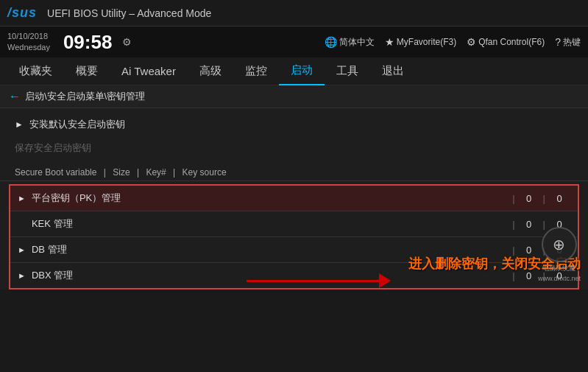  I want to click on nav-item-exit: 退出, so click(393, 71).